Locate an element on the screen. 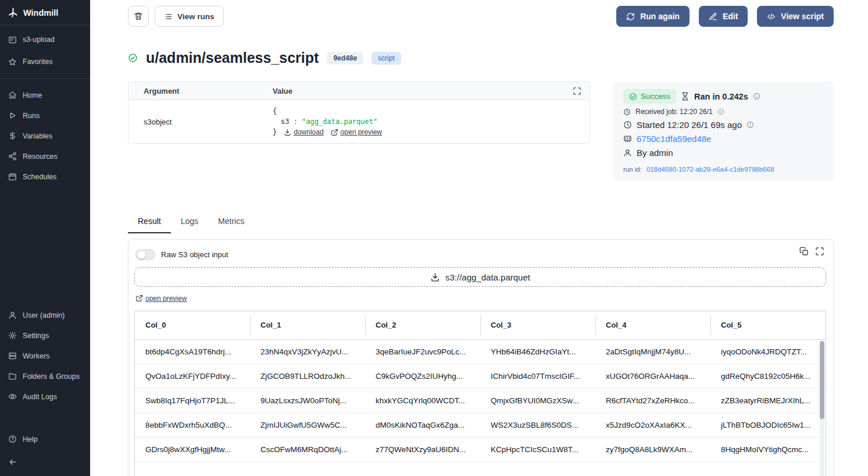 The height and width of the screenshot is (476, 868). expand-arguments-button is located at coordinates (577, 91).